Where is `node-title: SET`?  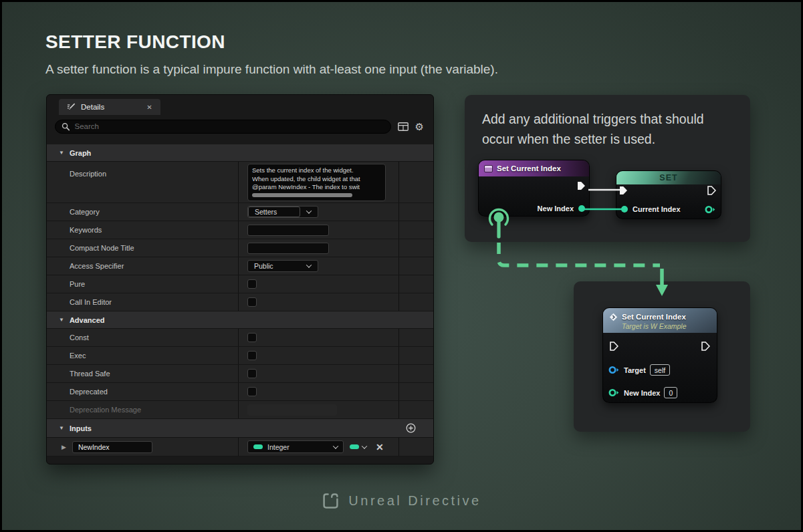 node-title: SET is located at coordinates (669, 178).